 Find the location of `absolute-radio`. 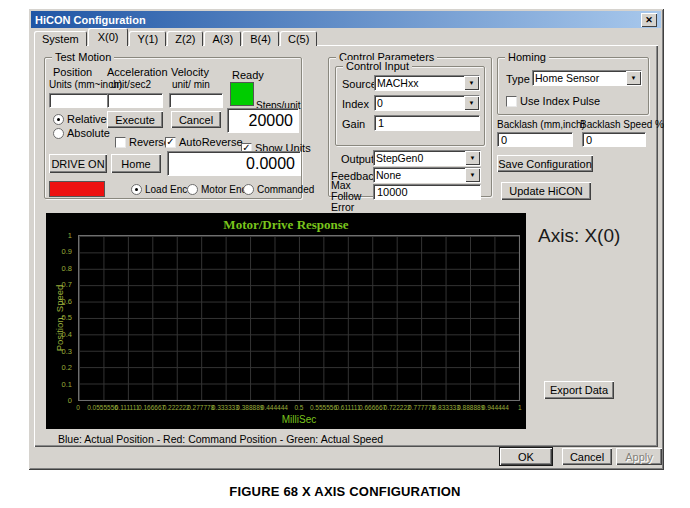

absolute-radio is located at coordinates (58, 134).